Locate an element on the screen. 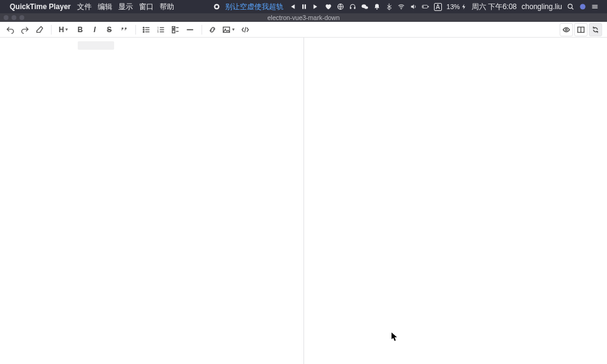 This screenshot has width=607, height=364. window-titlebar: electron-vue3-mark-down is located at coordinates (304, 18).